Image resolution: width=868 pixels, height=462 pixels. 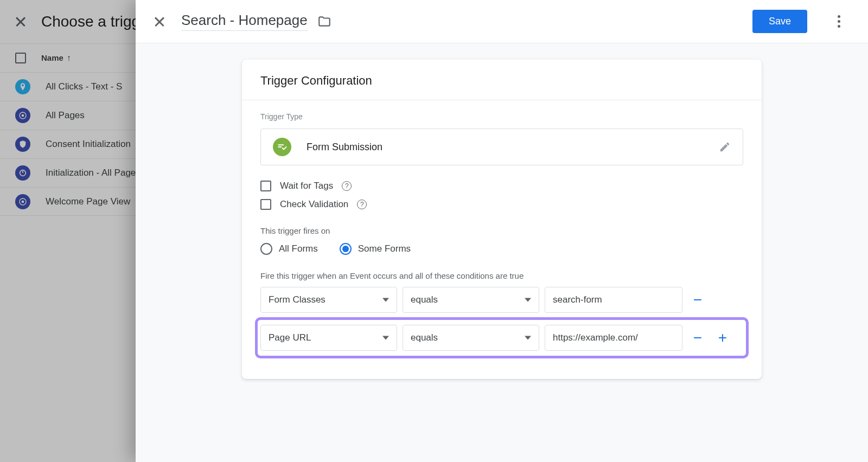 I want to click on condition-variable-select: Form Classes, so click(x=329, y=300).